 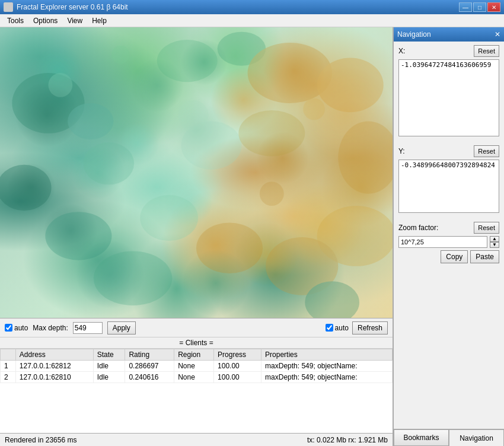 What do you see at coordinates (196, 366) in the screenshot?
I see `clients-table: Address State Rating Region Progress Pro…` at bounding box center [196, 366].